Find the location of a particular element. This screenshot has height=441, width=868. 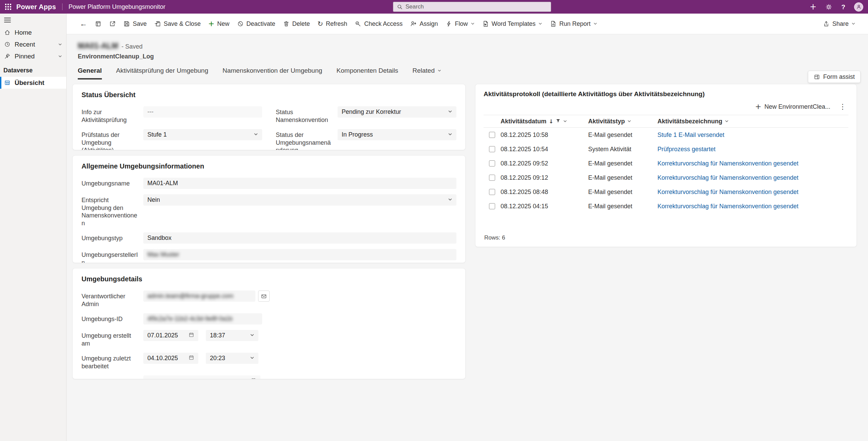

search-icon is located at coordinates (400, 7).